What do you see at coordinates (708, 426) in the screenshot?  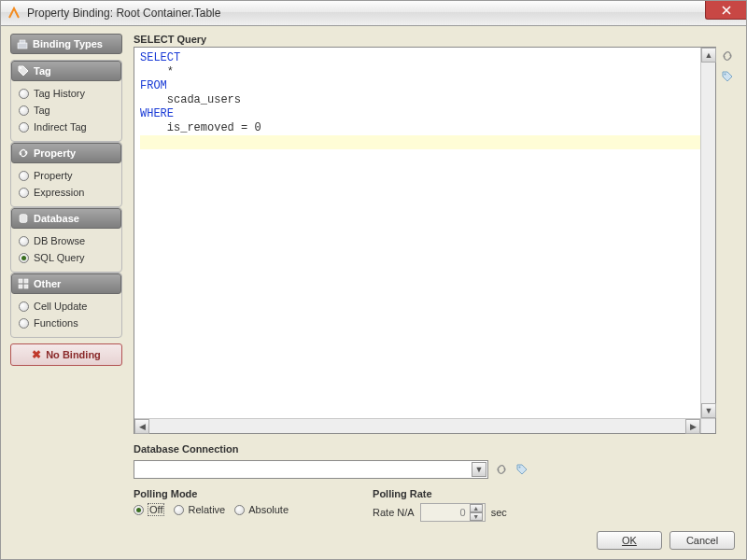 I see `scroll-corner` at bounding box center [708, 426].